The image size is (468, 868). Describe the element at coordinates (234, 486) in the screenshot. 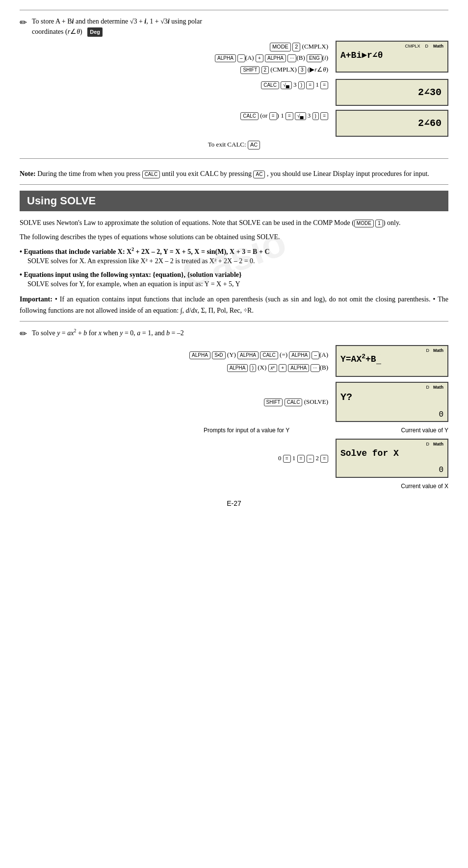

I see `caption-row2: Current value of X` at that location.